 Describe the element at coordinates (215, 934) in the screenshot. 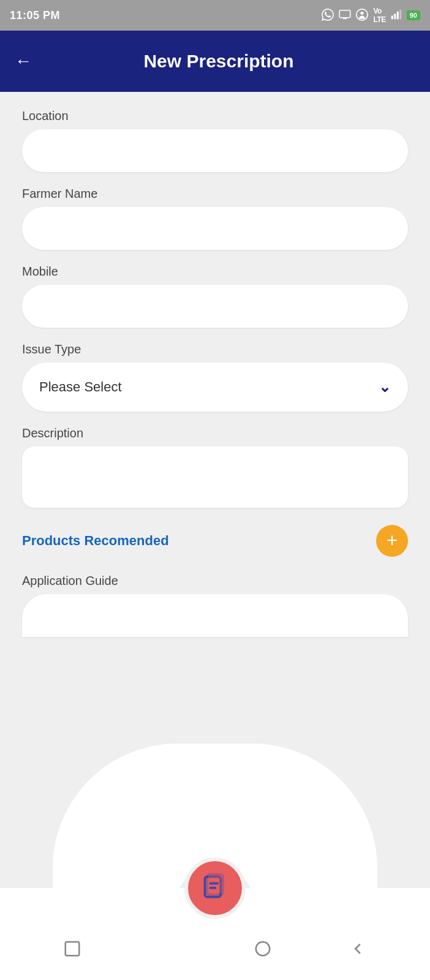

I see `bottom-nav` at that location.